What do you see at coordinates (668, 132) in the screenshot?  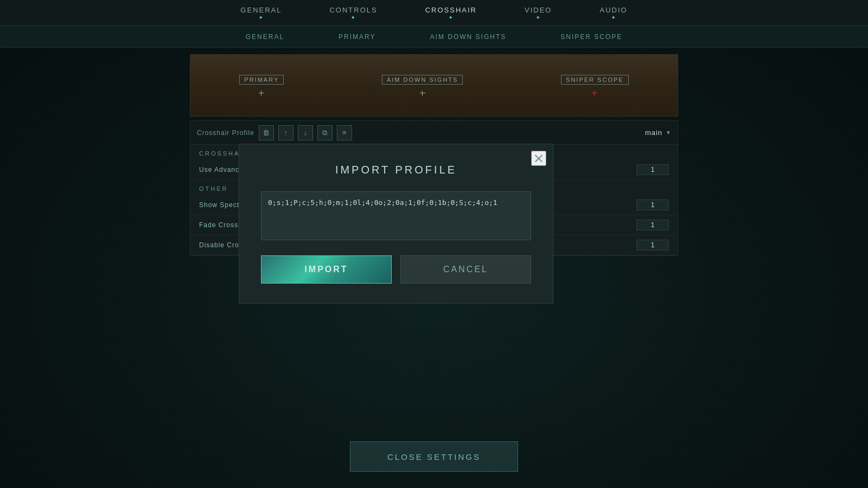 I see `chevron-down-icon: ▼` at bounding box center [668, 132].